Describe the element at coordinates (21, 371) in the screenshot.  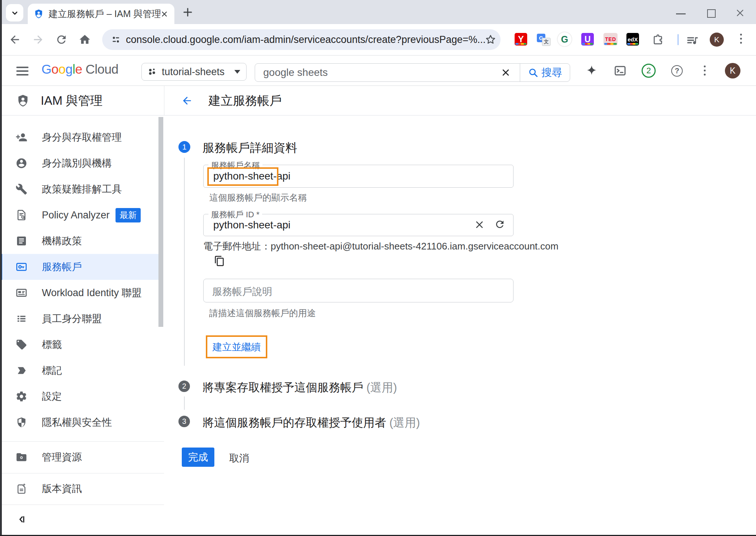
I see `label-important-icon` at that location.